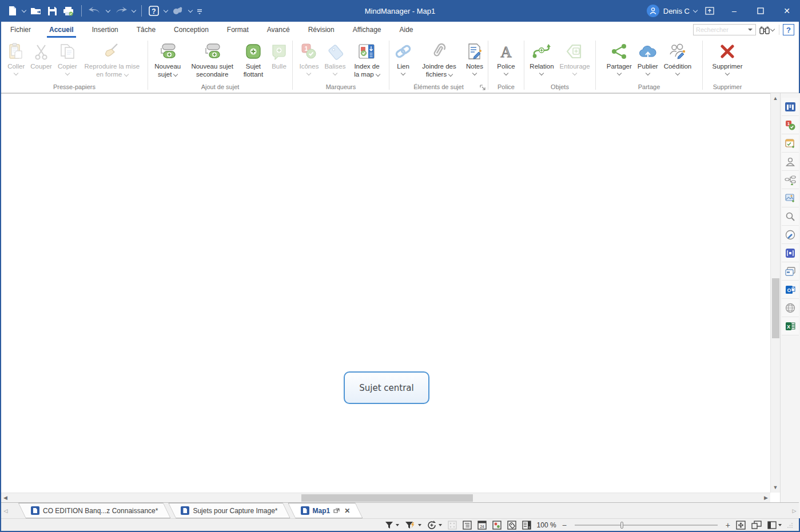 The height and width of the screenshot is (532, 800). Describe the element at coordinates (335, 58) in the screenshot. I see `balises-button: Balises` at that location.